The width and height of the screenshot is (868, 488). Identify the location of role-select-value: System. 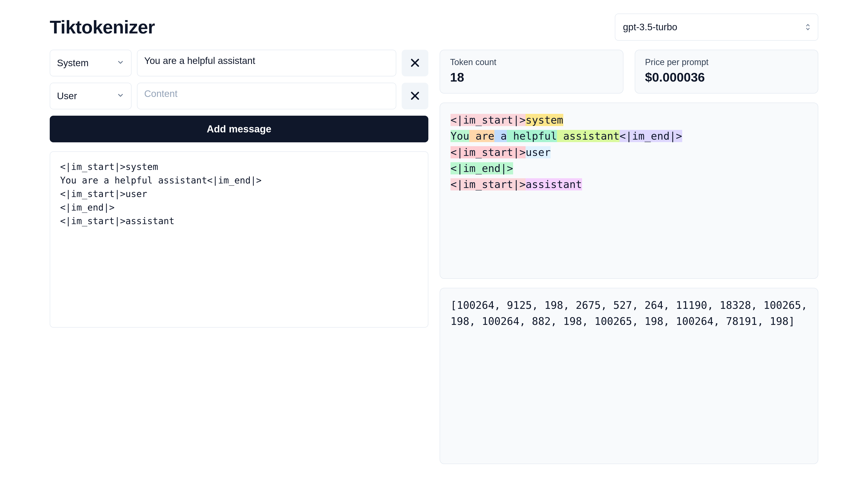
(73, 63).